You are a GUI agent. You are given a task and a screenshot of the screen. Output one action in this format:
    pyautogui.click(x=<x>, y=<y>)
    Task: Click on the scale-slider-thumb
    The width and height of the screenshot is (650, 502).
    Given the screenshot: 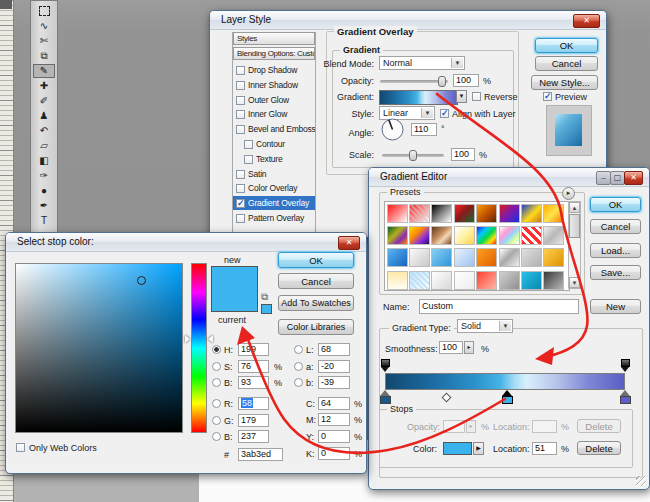 What is the action you would take?
    pyautogui.click(x=413, y=156)
    